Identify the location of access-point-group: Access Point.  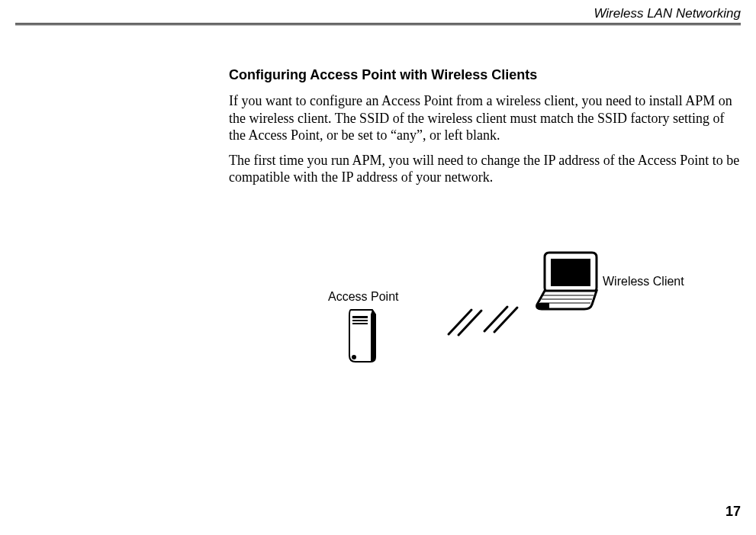
(363, 327).